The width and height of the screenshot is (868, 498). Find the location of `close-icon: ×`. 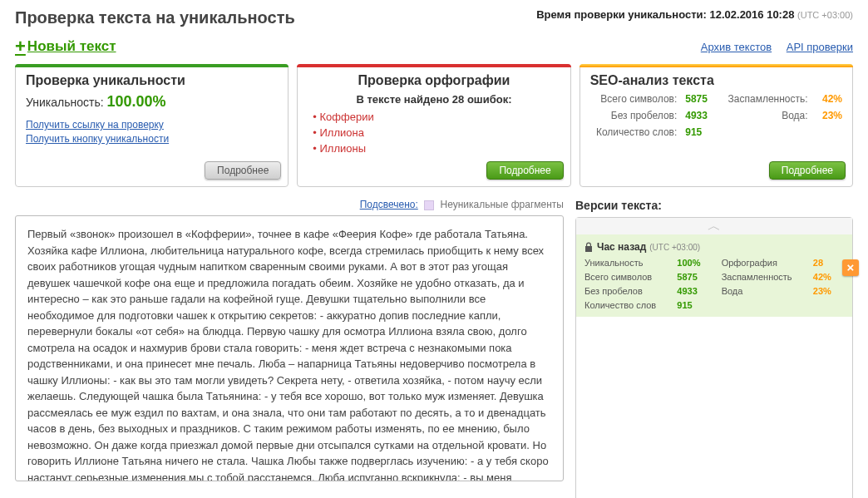

close-icon: × is located at coordinates (851, 268).